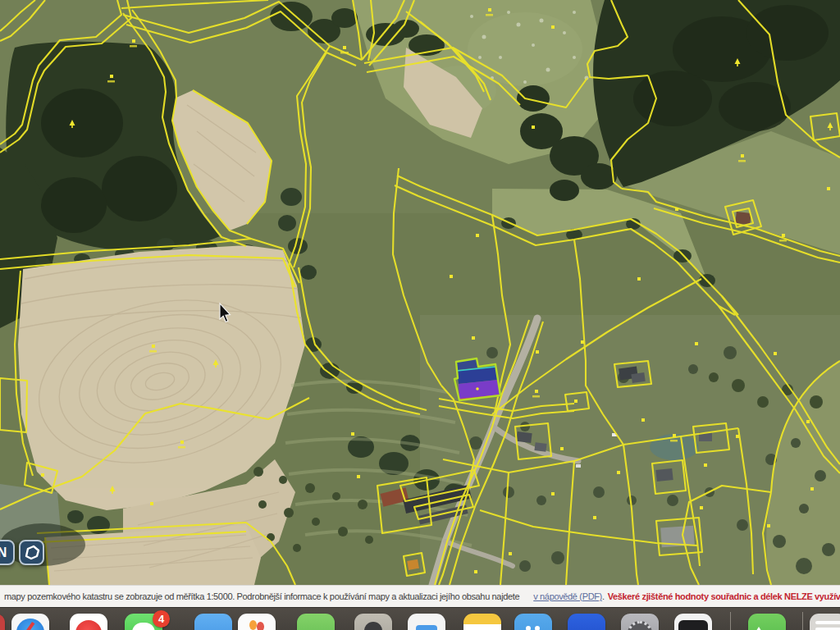  I want to click on files-icon, so click(427, 622).